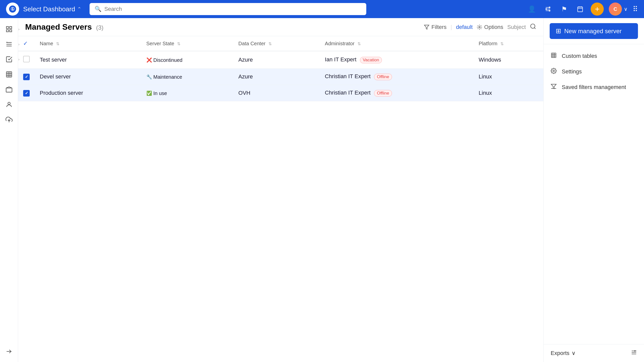  Describe the element at coordinates (594, 72) in the screenshot. I see `menu-item-settings: Settings` at that location.